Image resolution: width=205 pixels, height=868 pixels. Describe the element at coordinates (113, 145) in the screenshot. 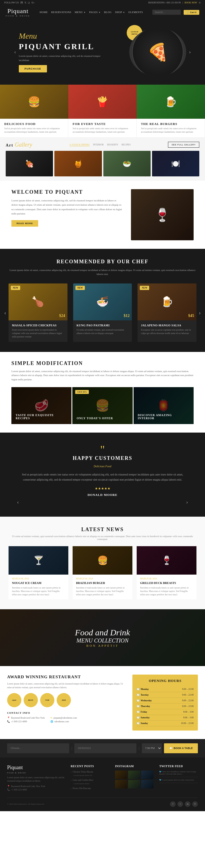

I see `filter-desserts: Desserts` at that location.